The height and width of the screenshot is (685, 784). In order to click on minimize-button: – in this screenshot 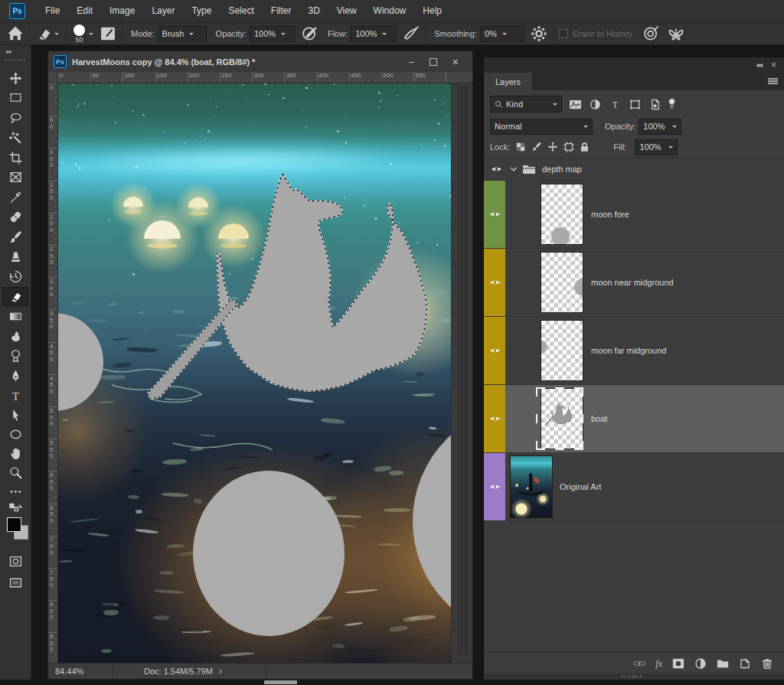, I will do `click(412, 62)`.